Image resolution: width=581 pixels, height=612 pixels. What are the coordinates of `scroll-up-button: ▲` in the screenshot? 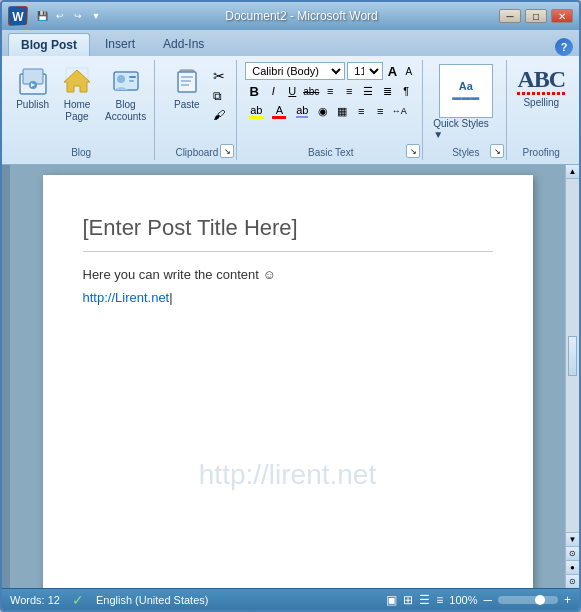 It's located at (572, 172).